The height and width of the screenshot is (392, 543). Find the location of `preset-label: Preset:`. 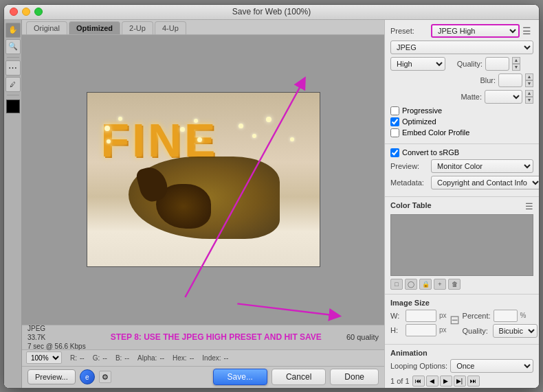

preset-label: Preset: is located at coordinates (410, 31).